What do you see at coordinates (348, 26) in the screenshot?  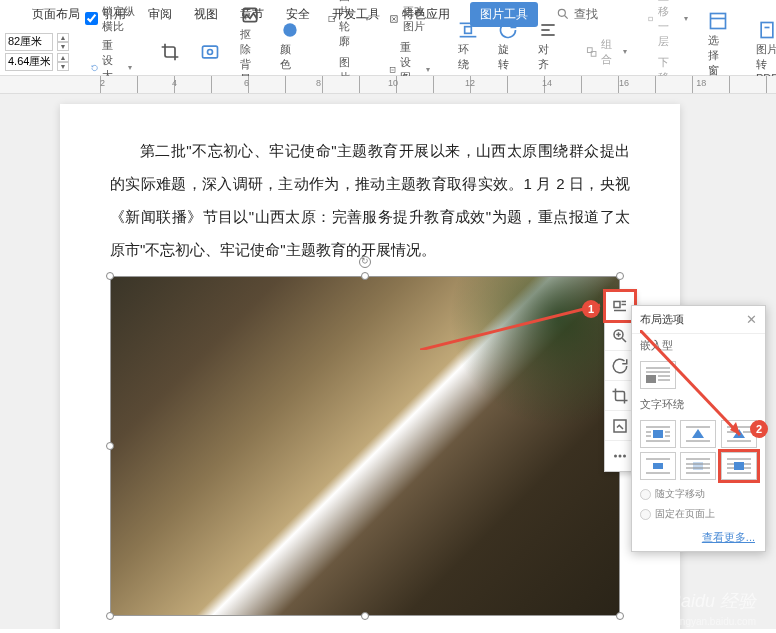 I see `outline-button: 图片轮廓▾` at bounding box center [348, 26].